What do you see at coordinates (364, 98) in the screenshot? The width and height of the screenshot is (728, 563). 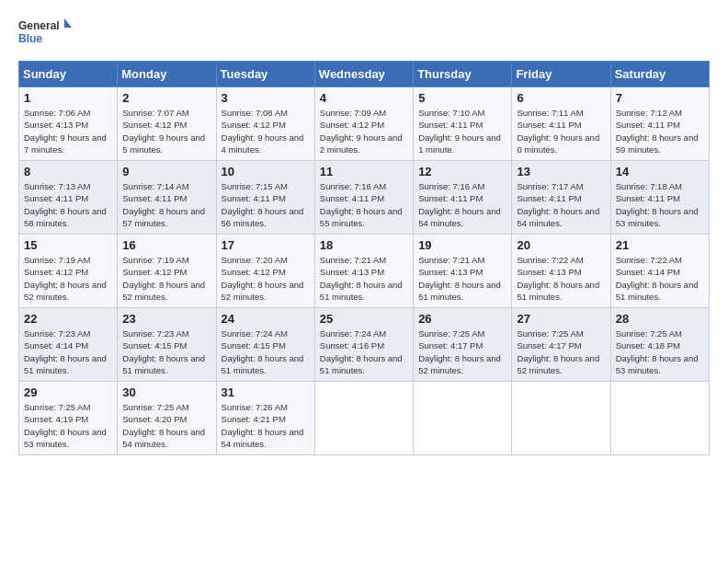 I see `day-number: 4` at bounding box center [364, 98].